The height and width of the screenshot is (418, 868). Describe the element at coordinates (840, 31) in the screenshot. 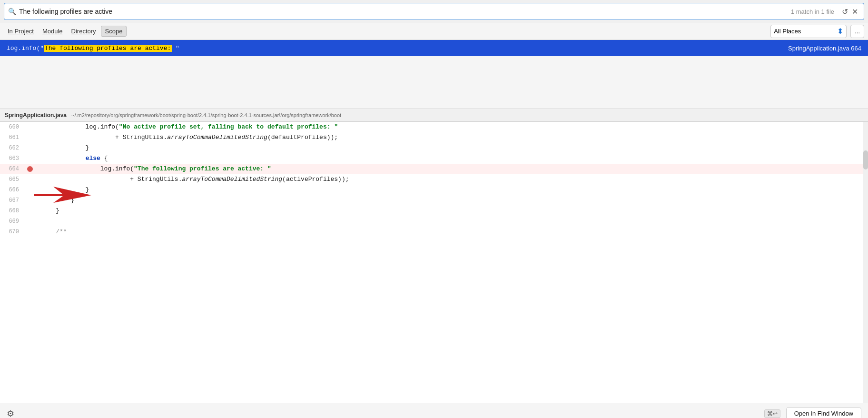

I see `chevron-up-down-icon: ⬍` at that location.